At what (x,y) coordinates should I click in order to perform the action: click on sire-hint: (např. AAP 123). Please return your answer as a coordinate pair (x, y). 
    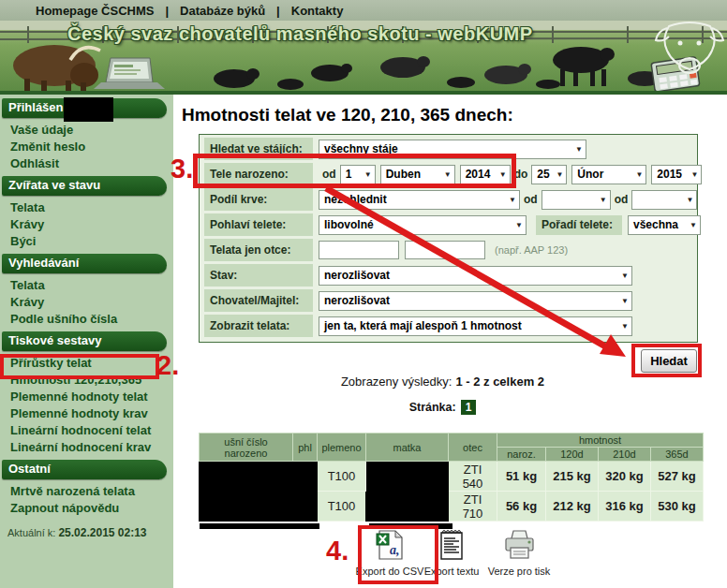
    Looking at the image, I should click on (531, 250).